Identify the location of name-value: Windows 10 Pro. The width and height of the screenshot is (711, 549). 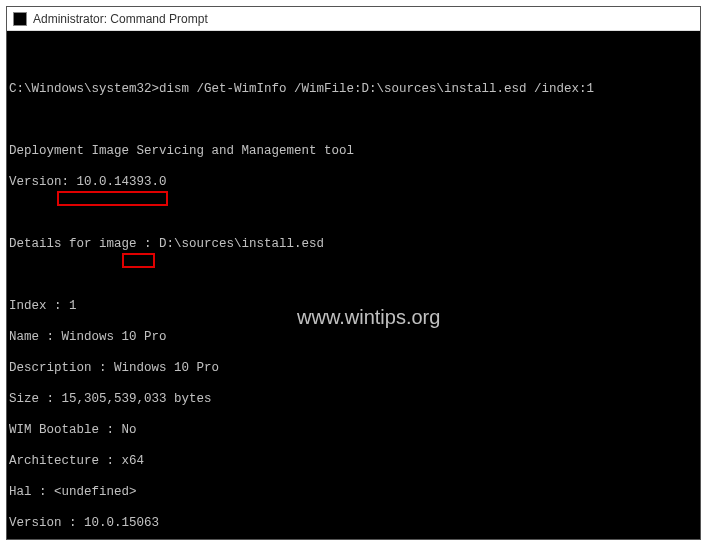
(114, 337).